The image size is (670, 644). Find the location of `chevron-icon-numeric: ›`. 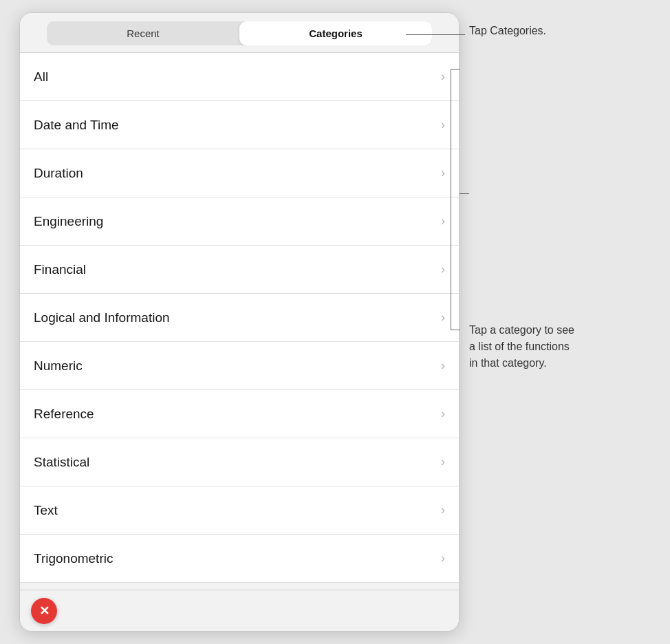

chevron-icon-numeric: › is located at coordinates (443, 366).